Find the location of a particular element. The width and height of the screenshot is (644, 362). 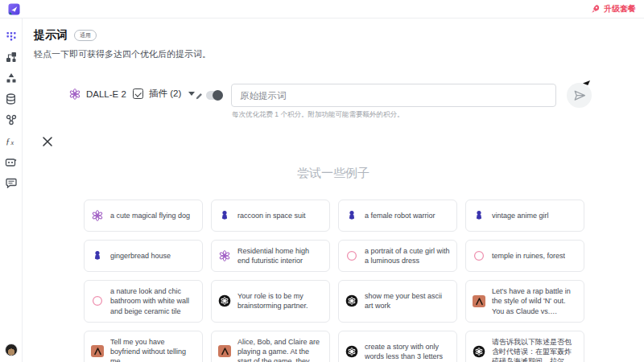

user-avatar is located at coordinates (11, 350).